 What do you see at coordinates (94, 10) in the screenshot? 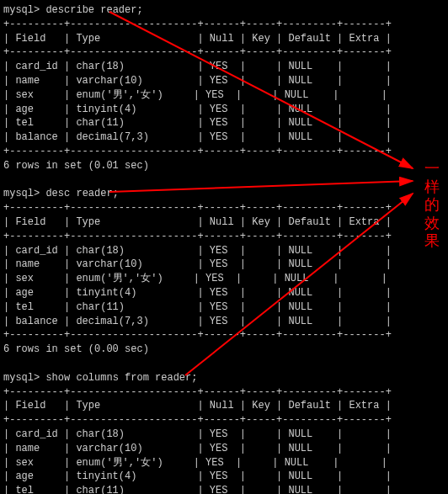
I see `command-text: describe reader;` at bounding box center [94, 10].